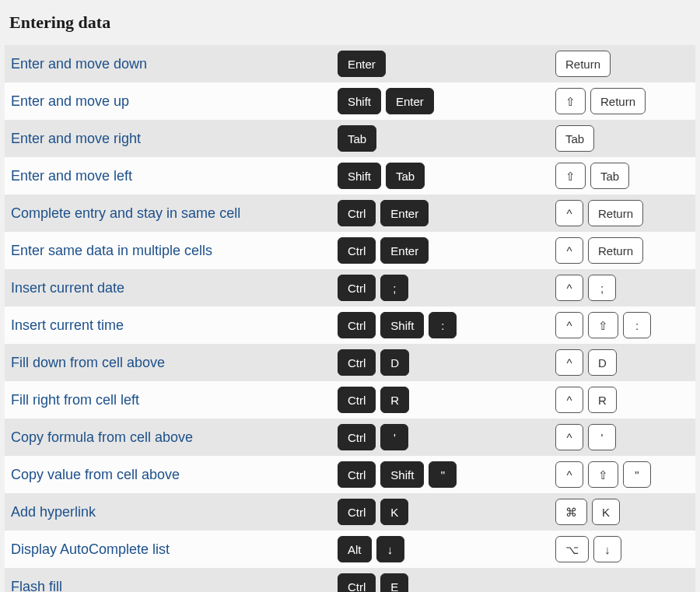 The height and width of the screenshot is (592, 700). What do you see at coordinates (443, 325) in the screenshot?
I see `key-cap: :` at bounding box center [443, 325].